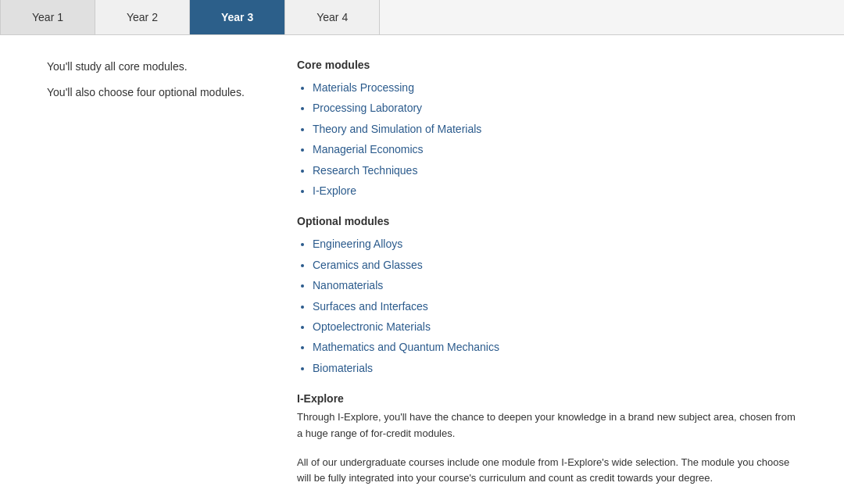  I want to click on study-all-text: You'll study all core modules., so click(156, 67).